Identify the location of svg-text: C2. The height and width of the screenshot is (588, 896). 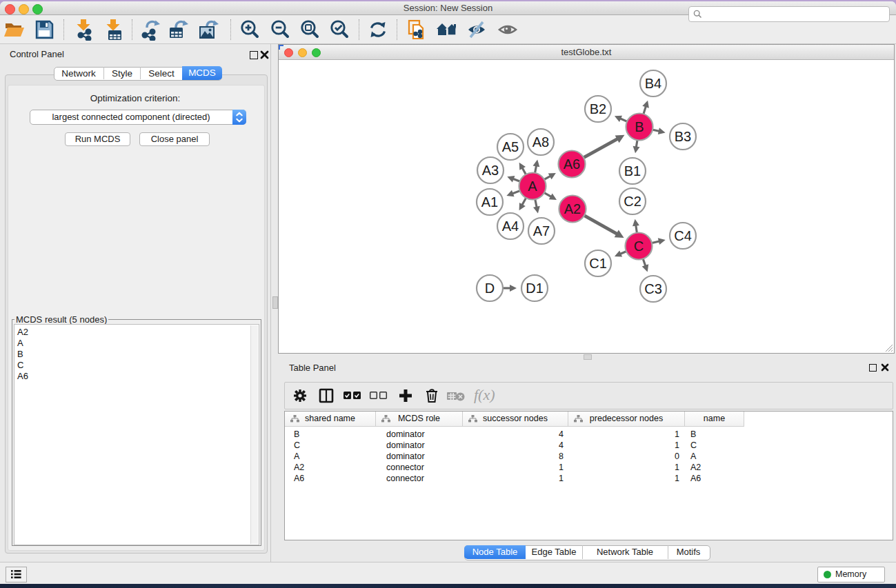
(633, 201).